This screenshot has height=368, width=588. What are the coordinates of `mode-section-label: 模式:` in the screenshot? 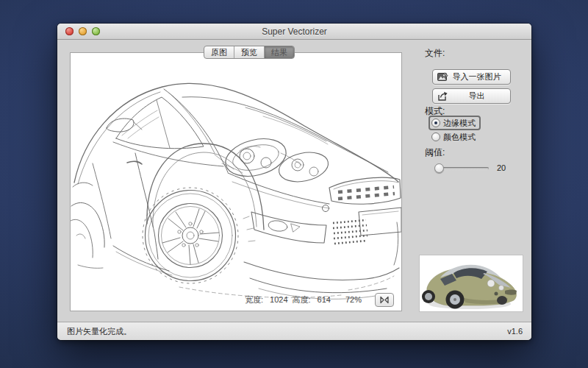 It's located at (435, 112).